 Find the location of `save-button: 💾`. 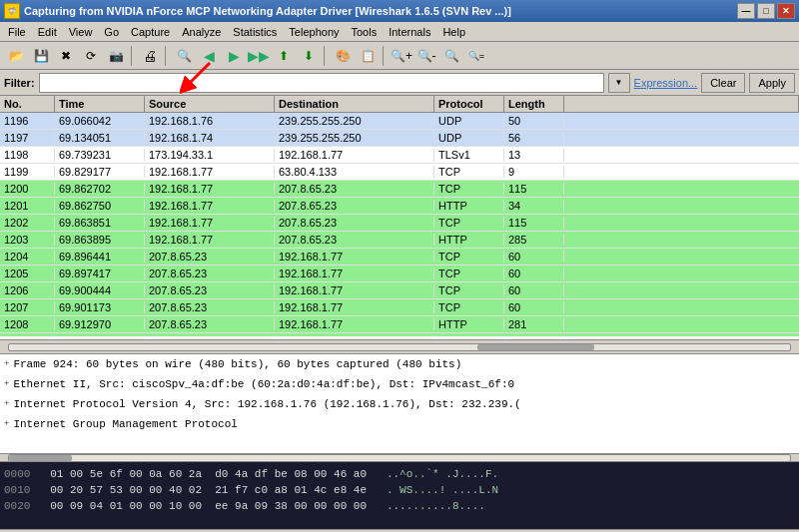

save-button: 💾 is located at coordinates (41, 56).